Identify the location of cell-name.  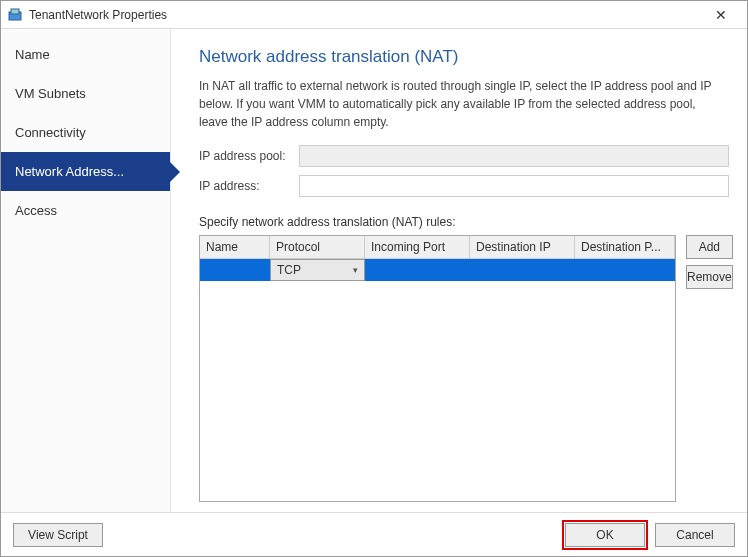
(235, 270).